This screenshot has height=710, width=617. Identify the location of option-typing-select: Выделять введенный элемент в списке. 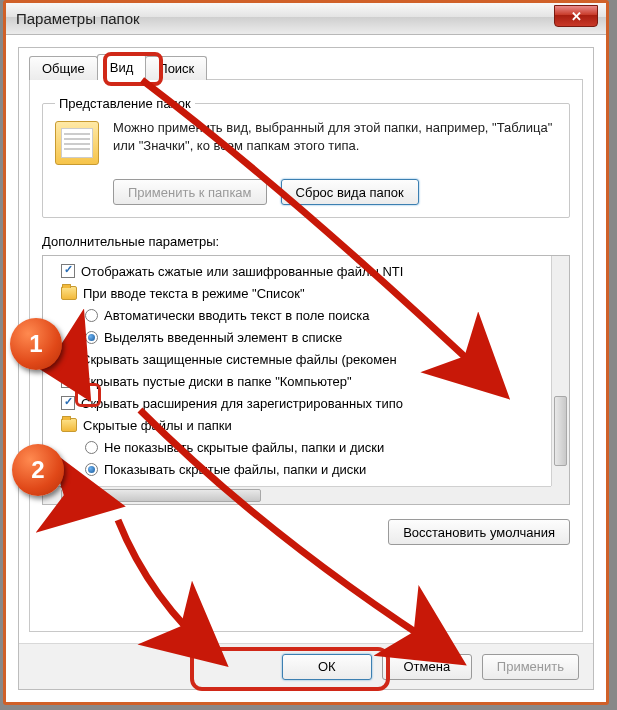
(297, 337).